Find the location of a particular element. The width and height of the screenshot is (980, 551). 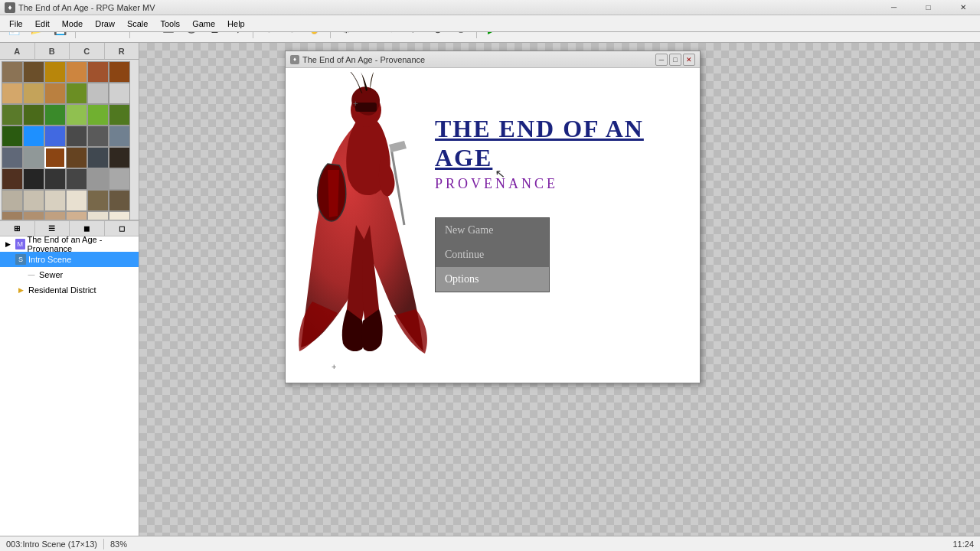

tree-item-label: Intro Scene is located at coordinates (50, 259).